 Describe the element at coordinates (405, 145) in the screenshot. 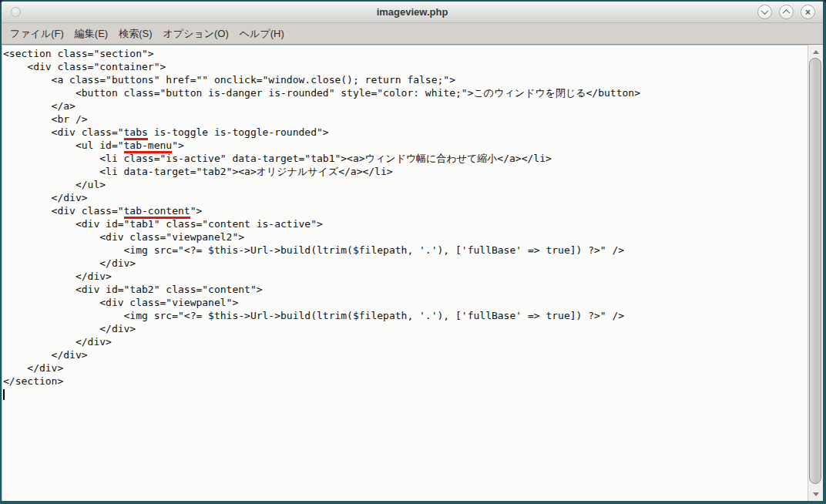

I see `code-line: <ul id="tab-menu">` at that location.